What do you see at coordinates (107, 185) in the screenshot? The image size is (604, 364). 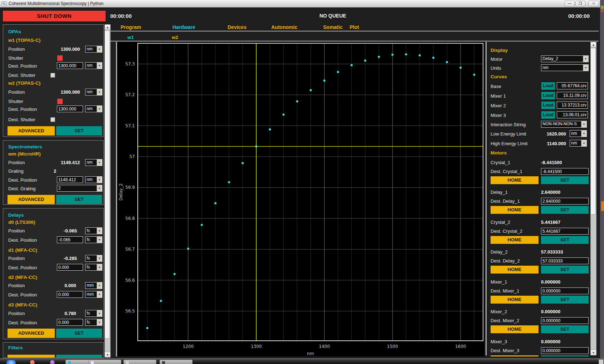 I see `left-scrollbar-thumb` at bounding box center [107, 185].